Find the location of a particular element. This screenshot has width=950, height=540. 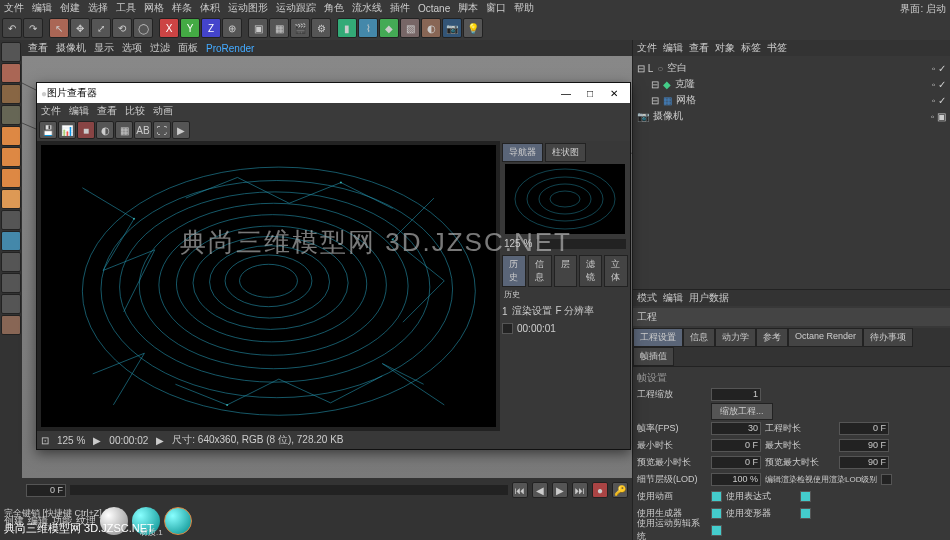

timeline-frame is located at coordinates (46, 490).